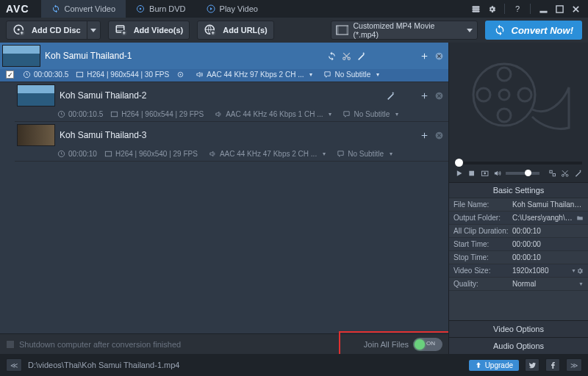 The width and height of the screenshot is (588, 376). Describe the element at coordinates (10, 344) in the screenshot. I see `shutdown-checkbox` at that location.